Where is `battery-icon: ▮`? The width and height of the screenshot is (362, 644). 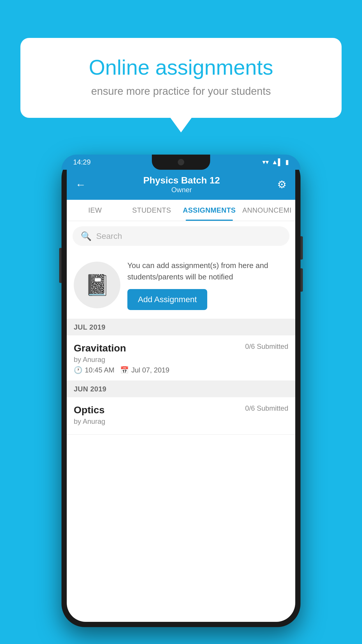
battery-icon: ▮ is located at coordinates (287, 162).